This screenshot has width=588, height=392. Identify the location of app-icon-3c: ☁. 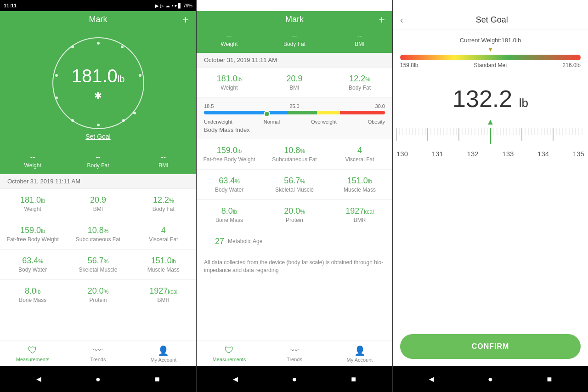
(484, 8).